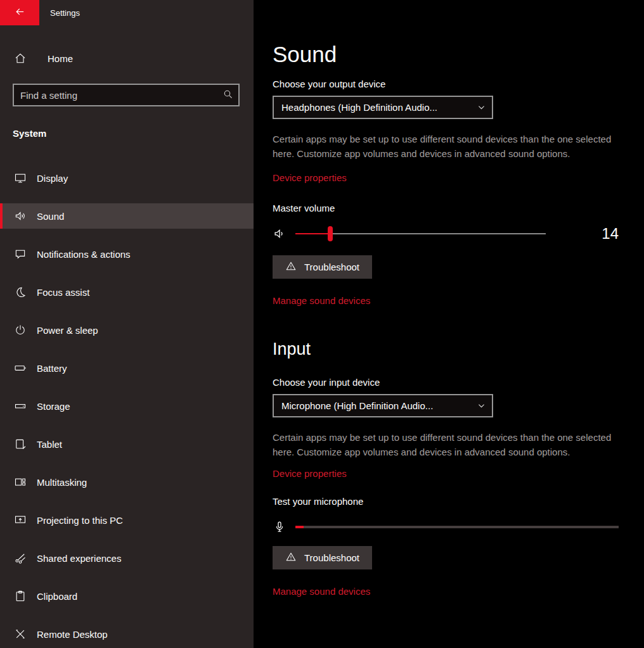 The image size is (644, 648). I want to click on input-manage-devices-link: Manage sound devices, so click(321, 592).